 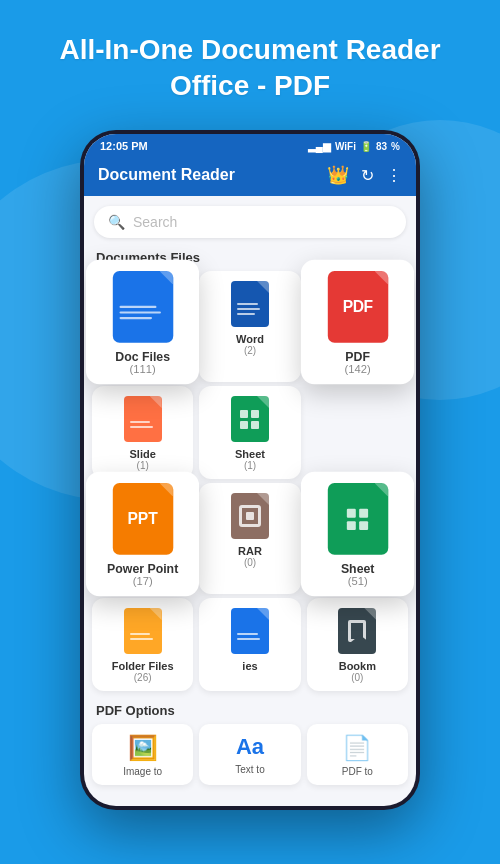 I want to click on more-options-icon: ⋮, so click(x=394, y=176).